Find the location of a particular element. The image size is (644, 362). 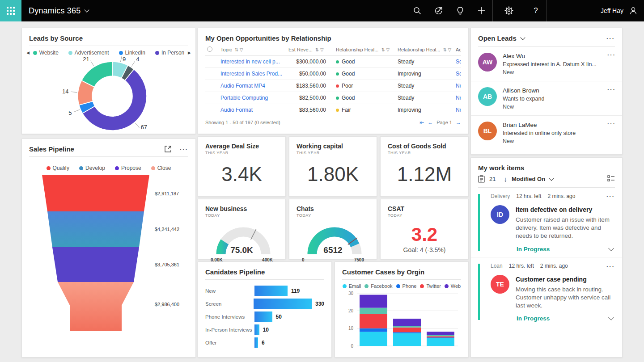

donut-slice-Website is located at coordinates (97, 74).